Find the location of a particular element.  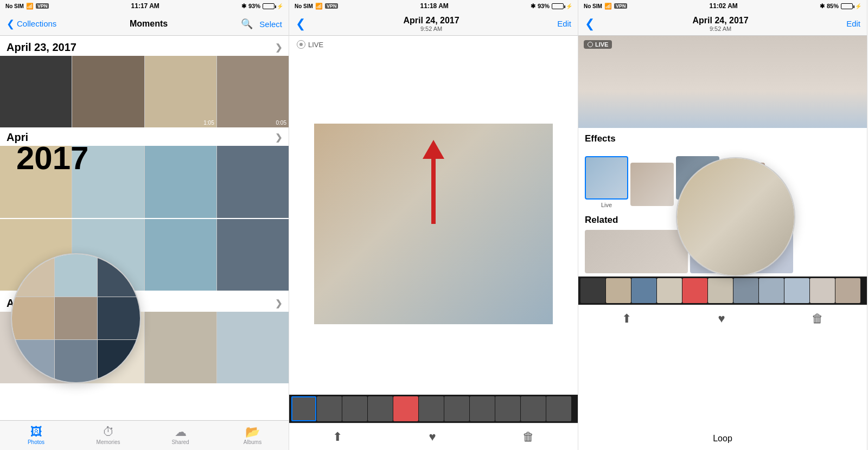

tab-albums: 📂 Albums is located at coordinates (253, 436).